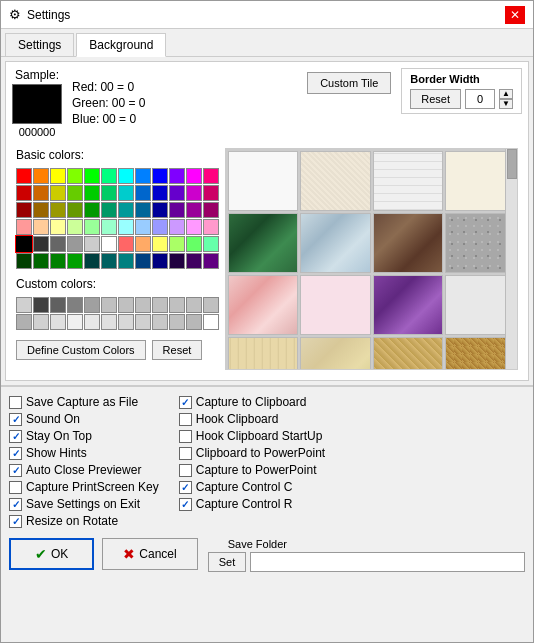 This screenshot has height=643, width=534. I want to click on option-item: Stay On Top, so click(84, 436).